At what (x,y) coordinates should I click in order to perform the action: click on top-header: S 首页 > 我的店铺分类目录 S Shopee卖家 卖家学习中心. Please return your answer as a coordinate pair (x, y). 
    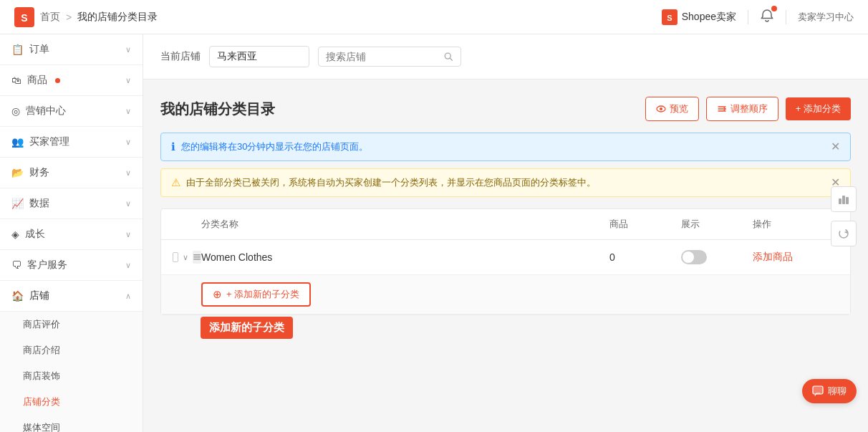
    Looking at the image, I should click on (434, 17).